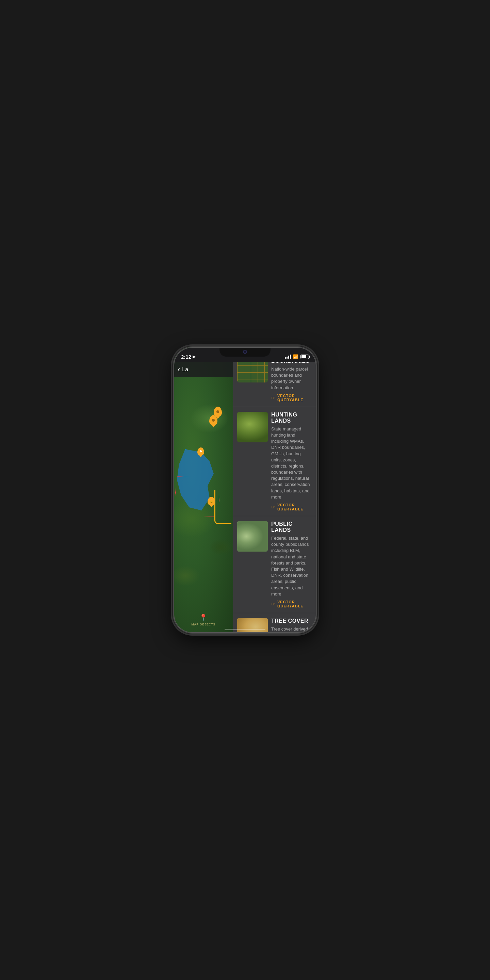  I want to click on public-lands-title: PUBLIC LANDS, so click(292, 527).